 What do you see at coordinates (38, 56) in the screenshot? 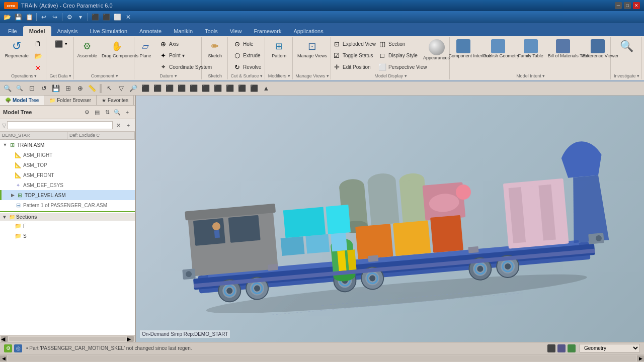
I see `open-button: 📂` at bounding box center [38, 56].